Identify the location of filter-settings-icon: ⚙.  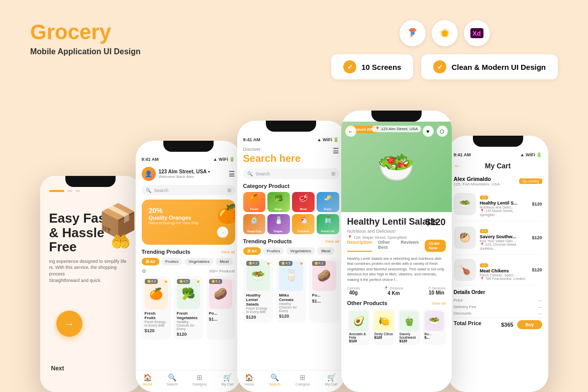
(144, 271).